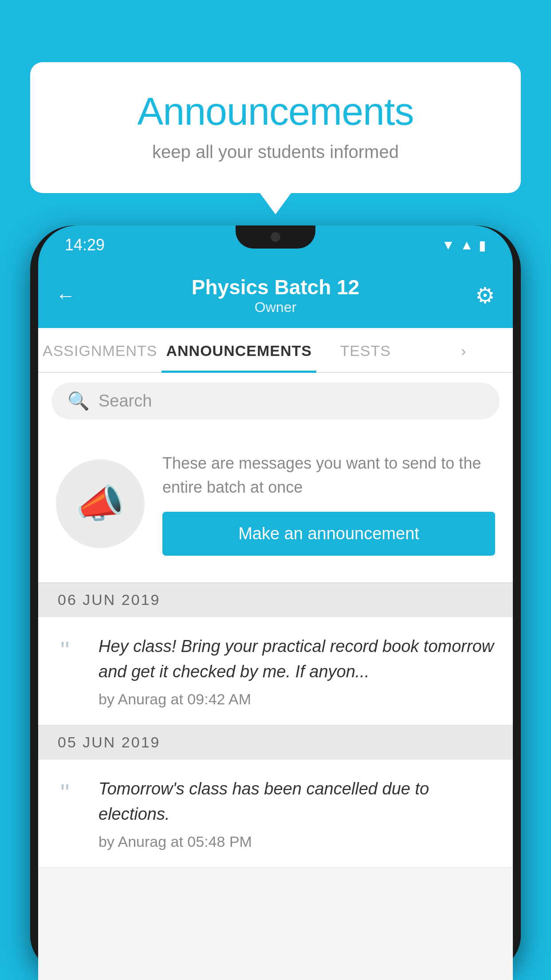 The image size is (551, 980). What do you see at coordinates (276, 237) in the screenshot?
I see `notch` at bounding box center [276, 237].